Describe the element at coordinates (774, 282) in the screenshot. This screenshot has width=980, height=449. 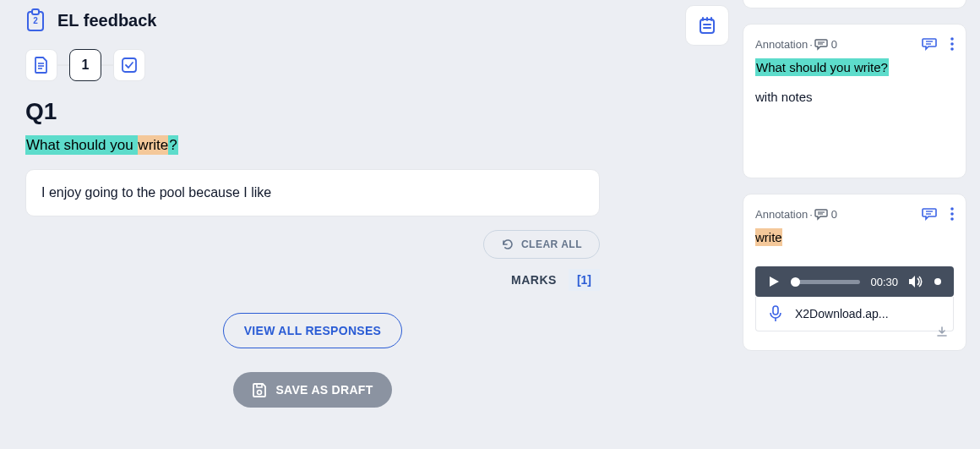
I see `play-button` at that location.